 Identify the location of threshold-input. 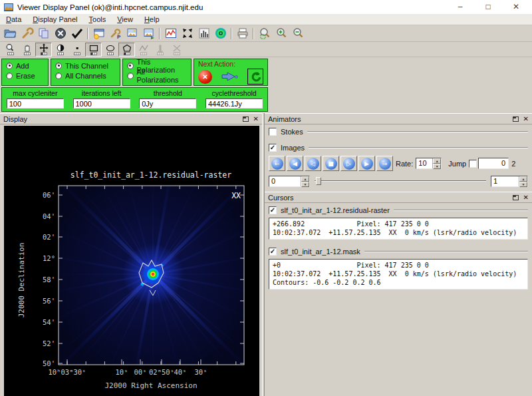
(168, 104).